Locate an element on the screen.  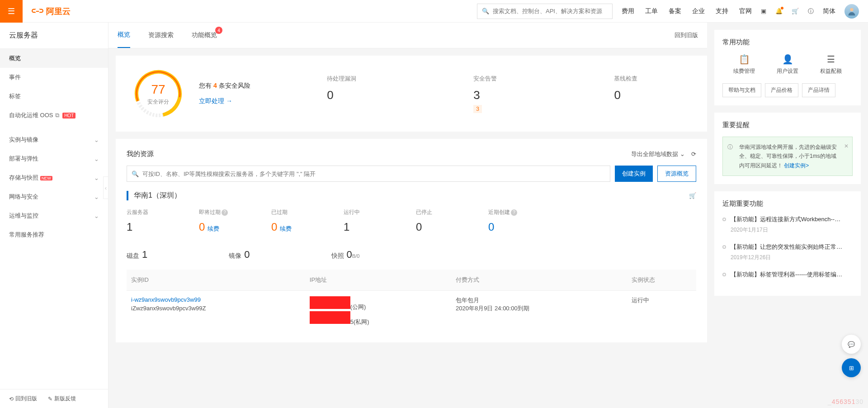
footer-label: 新版反馈 is located at coordinates (65, 399).